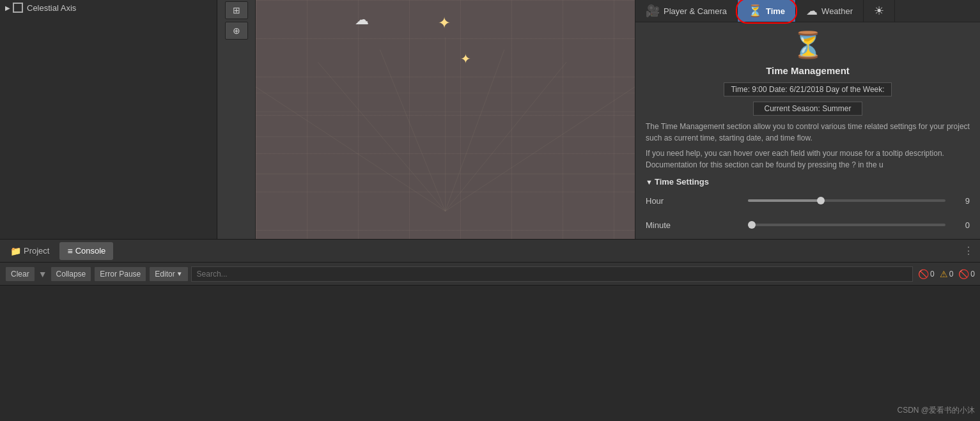  What do you see at coordinates (808, 89) in the screenshot?
I see `time-info-row: Time: 9:00 Date: 6/21/2018 Day of the We…` at bounding box center [808, 89].